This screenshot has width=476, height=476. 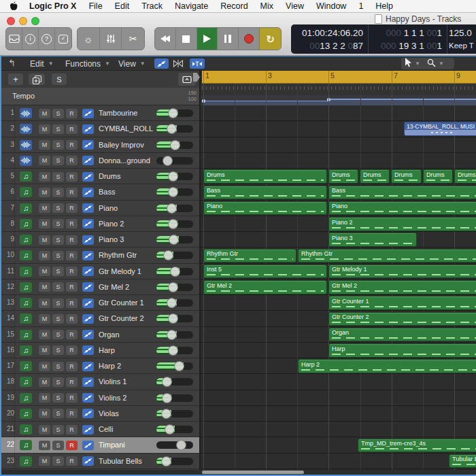 I want to click on track-name: Gtr Counter 2, so click(x=121, y=318).